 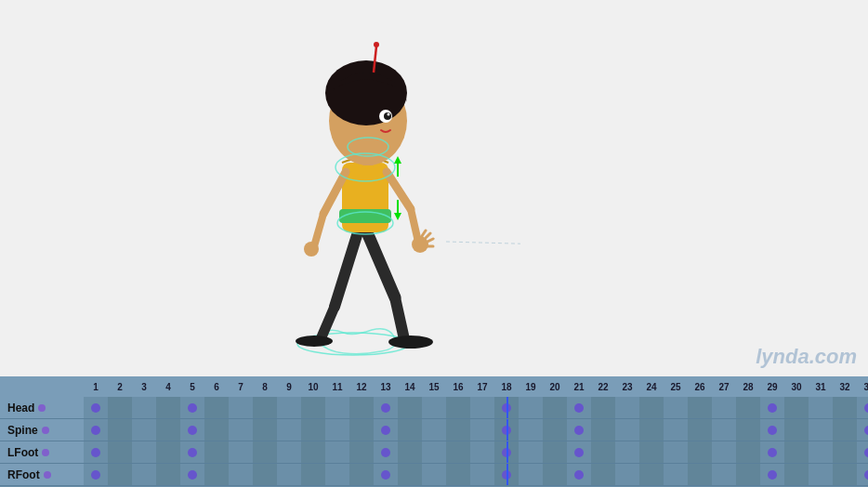 What do you see at coordinates (476, 407) in the screenshot?
I see `track-frames-head` at bounding box center [476, 407].